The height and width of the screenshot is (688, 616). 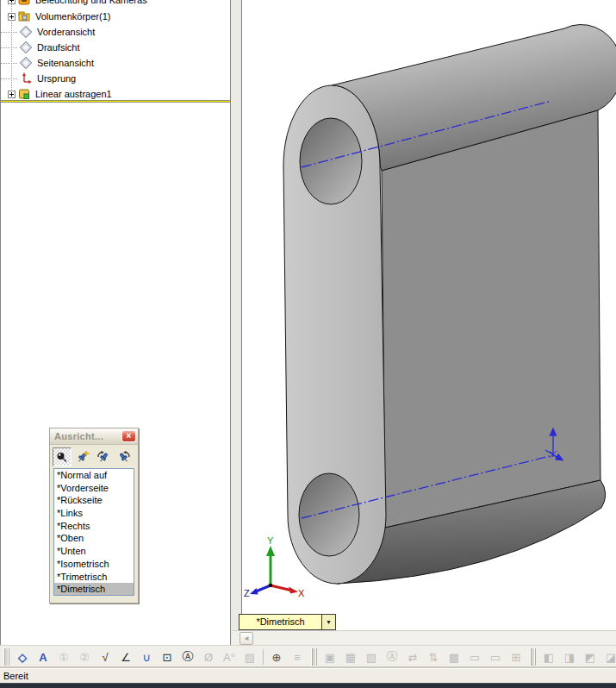 I want to click on view-item: *Normal auf, so click(x=94, y=476).